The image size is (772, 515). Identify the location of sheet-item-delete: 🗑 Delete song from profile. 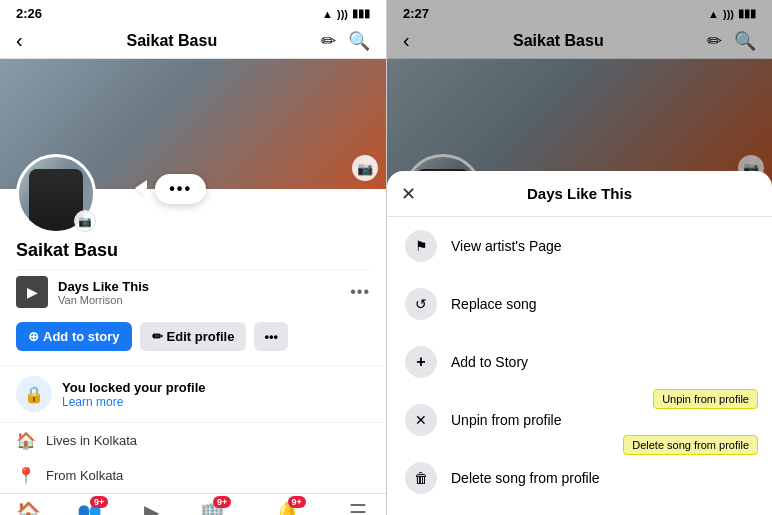
(580, 478).